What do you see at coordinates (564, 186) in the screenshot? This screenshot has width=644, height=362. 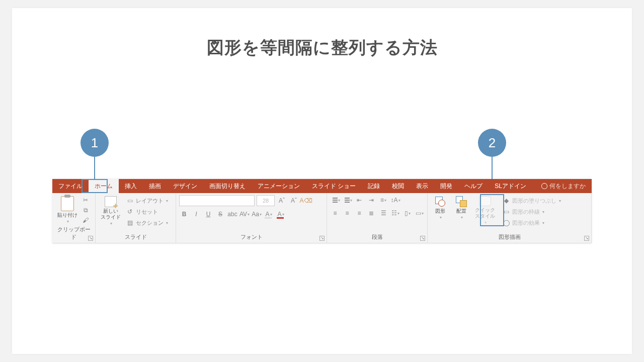 I see `tell-me: 何をしますか` at bounding box center [564, 186].